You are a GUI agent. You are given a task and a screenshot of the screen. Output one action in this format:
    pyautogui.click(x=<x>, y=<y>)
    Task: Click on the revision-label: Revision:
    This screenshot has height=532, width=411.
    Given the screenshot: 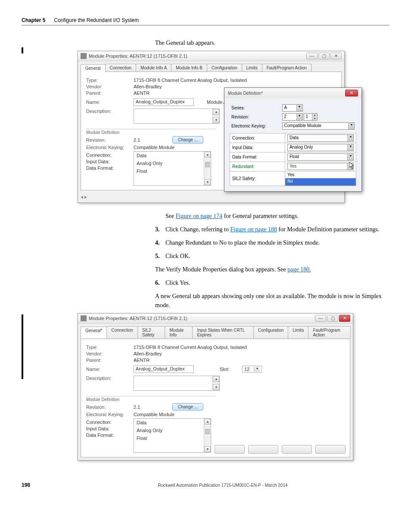 What is the action you would take?
    pyautogui.click(x=110, y=140)
    